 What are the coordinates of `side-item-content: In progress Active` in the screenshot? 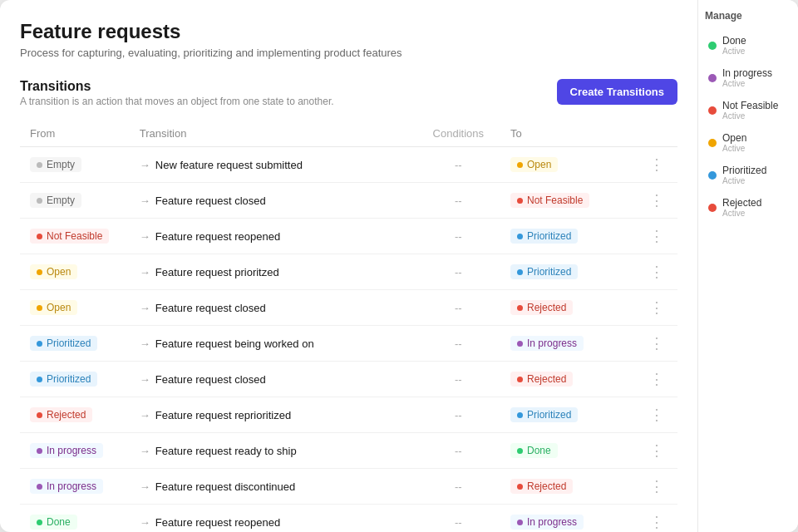 It's located at (747, 78).